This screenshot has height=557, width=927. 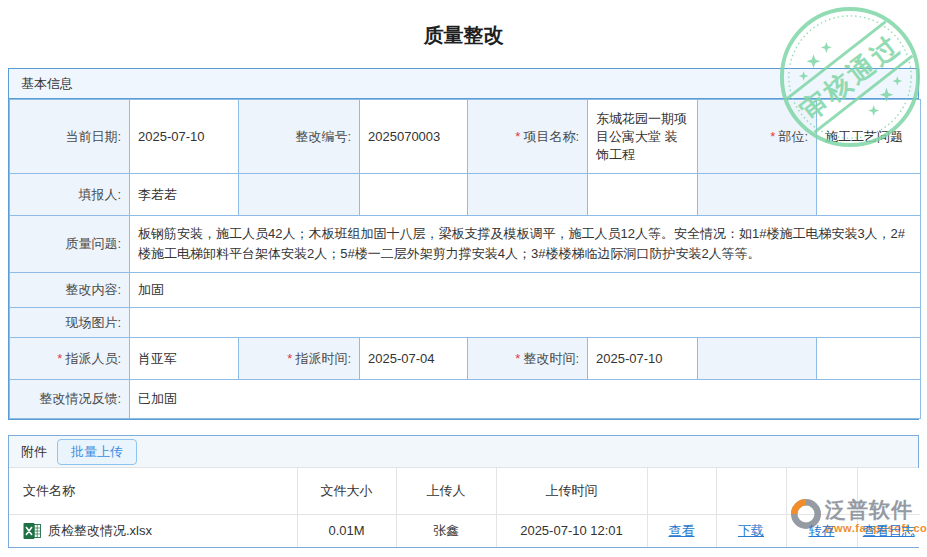 What do you see at coordinates (464, 508) in the screenshot?
I see `attachments-table: 文件名称 文件大小 上传人 上传时间 质检整改情况.xlsx` at bounding box center [464, 508].